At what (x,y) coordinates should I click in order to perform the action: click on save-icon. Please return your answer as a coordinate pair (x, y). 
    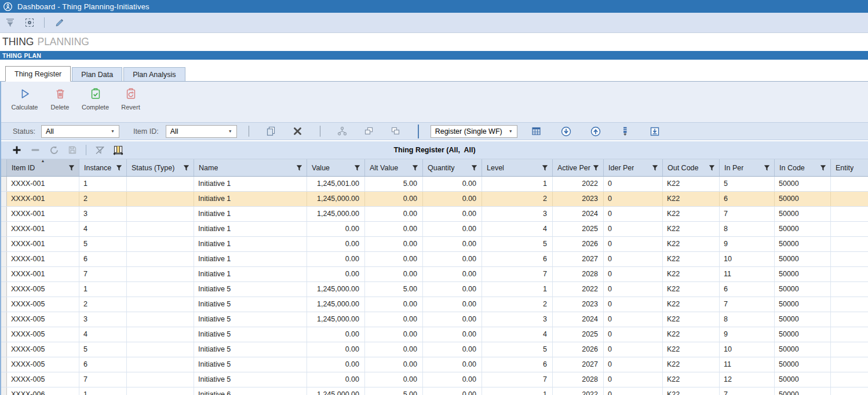
    Looking at the image, I should click on (72, 150).